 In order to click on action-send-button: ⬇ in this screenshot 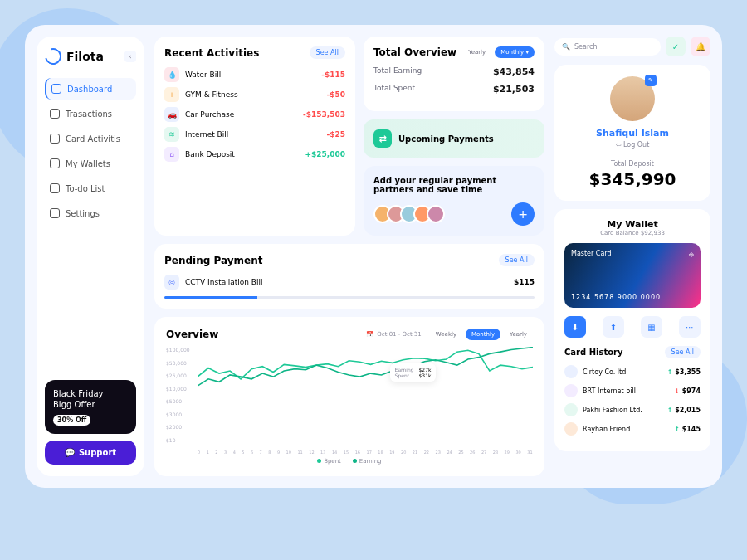, I will do `click(575, 327)`.